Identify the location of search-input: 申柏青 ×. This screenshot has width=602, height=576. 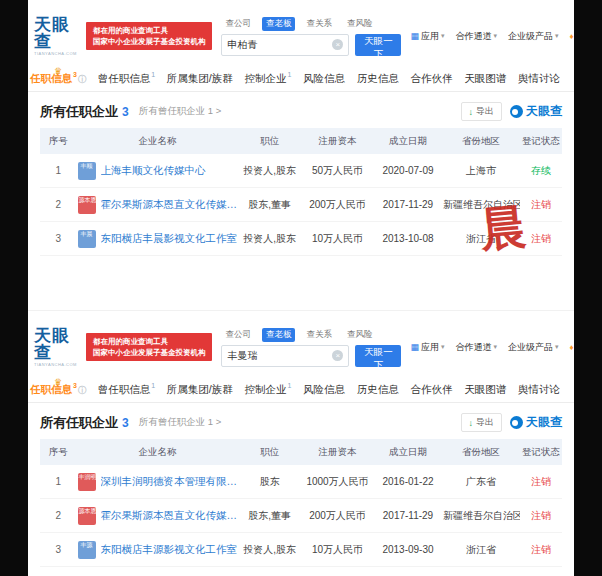
(285, 45).